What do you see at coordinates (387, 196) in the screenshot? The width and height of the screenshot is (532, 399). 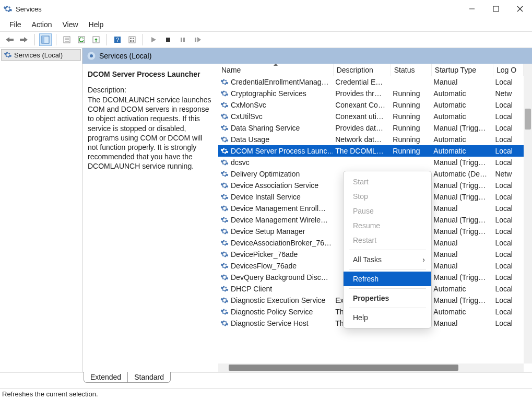 I see `ctx-stop: Stop` at bounding box center [387, 196].